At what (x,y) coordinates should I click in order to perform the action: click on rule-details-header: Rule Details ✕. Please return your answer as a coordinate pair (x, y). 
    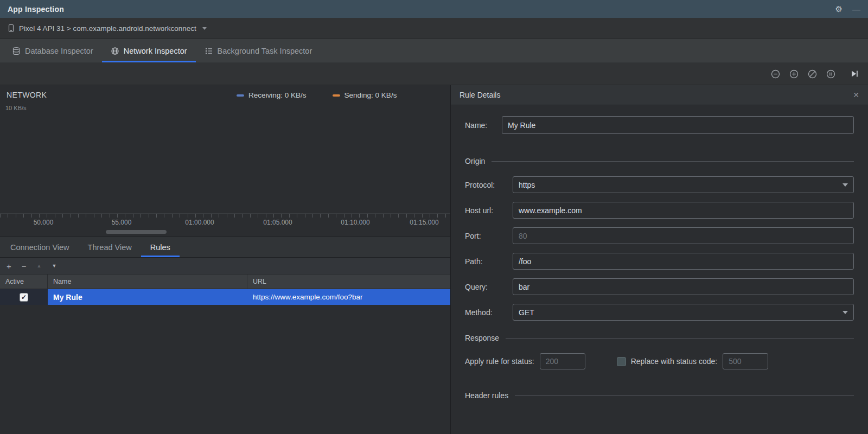
    Looking at the image, I should click on (660, 95).